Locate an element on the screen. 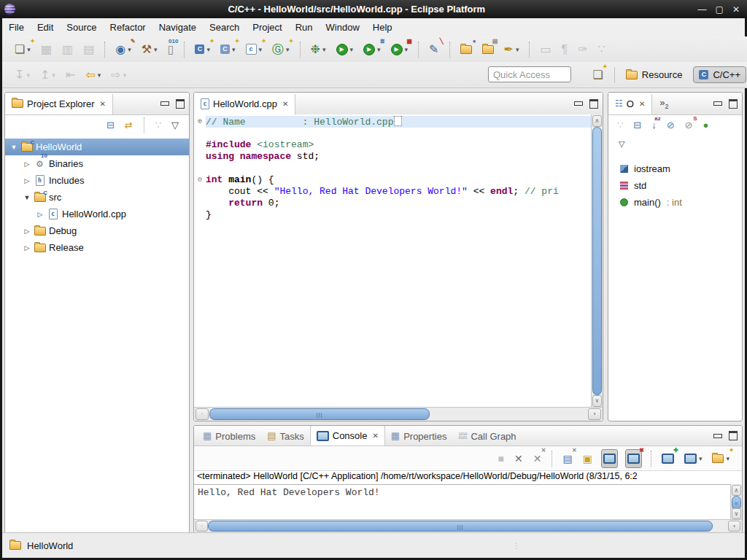  open-console-button: ✦▾ is located at coordinates (721, 459).